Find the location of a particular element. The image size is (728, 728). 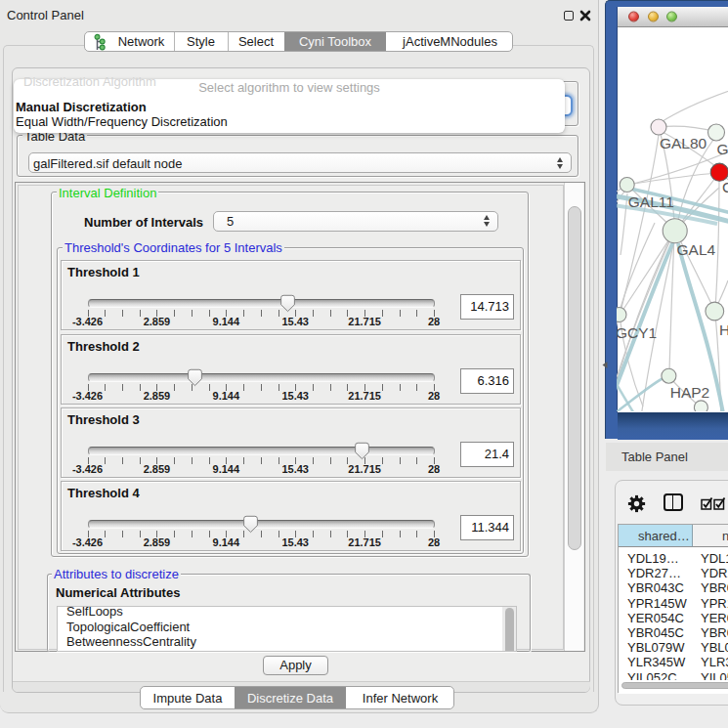

svg-text: H is located at coordinates (723, 330).